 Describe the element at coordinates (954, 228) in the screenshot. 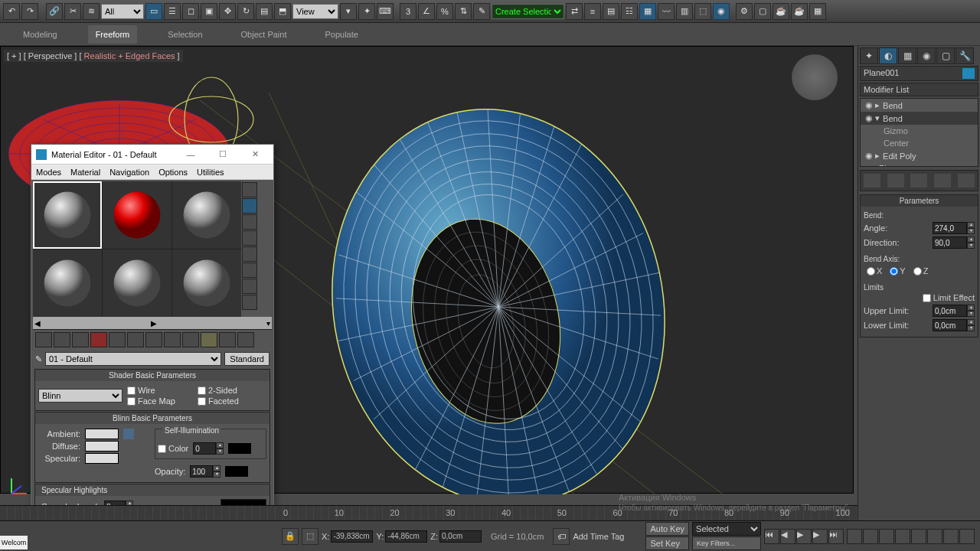

I see `angle-spinner: ▴▾` at that location.